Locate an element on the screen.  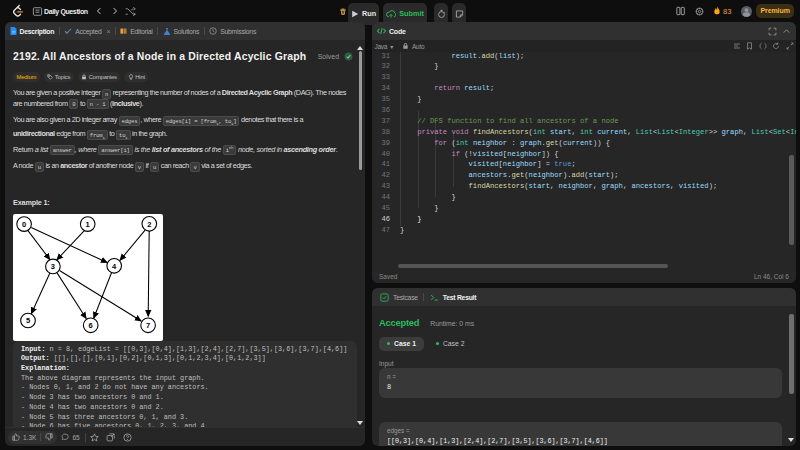
svg-text: 0 is located at coordinates (24, 224).